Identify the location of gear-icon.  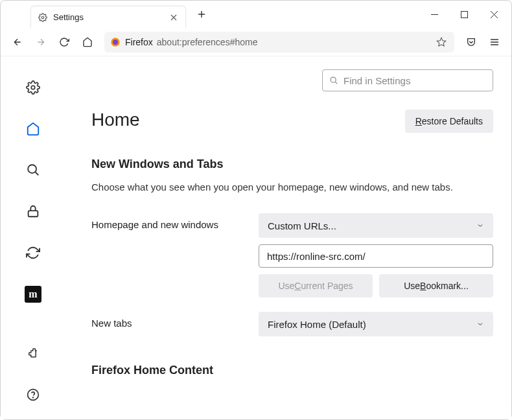
(43, 18).